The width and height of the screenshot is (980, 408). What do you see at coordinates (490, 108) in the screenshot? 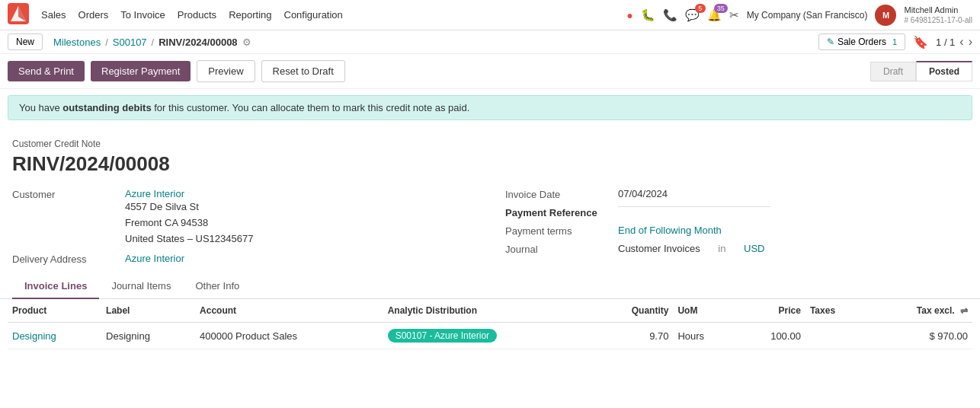
I see `outstanding-debits-alert: You have outstanding debits for this cus…` at bounding box center [490, 108].